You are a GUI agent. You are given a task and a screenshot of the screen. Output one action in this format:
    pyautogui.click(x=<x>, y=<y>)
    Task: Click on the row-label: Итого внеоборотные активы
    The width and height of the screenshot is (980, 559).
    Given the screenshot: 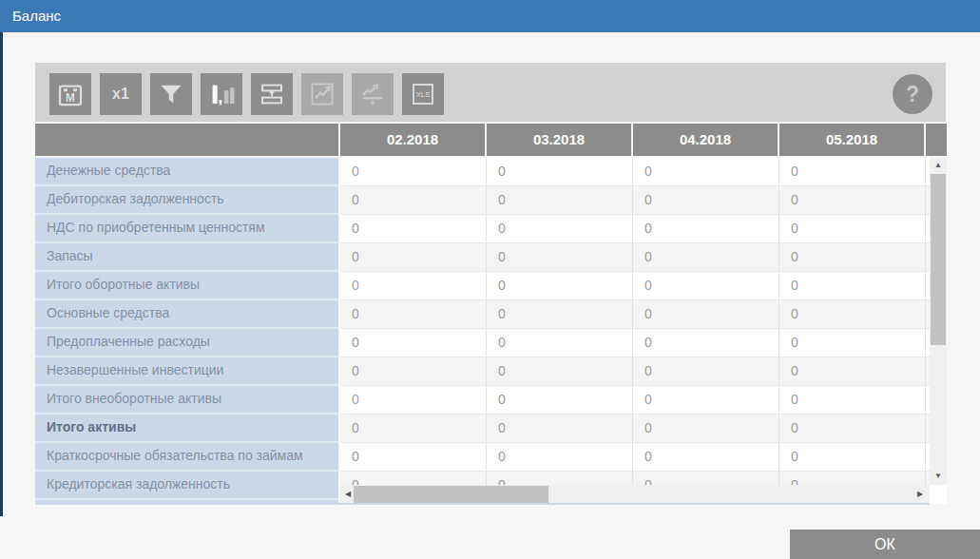 What is the action you would take?
    pyautogui.click(x=186, y=400)
    